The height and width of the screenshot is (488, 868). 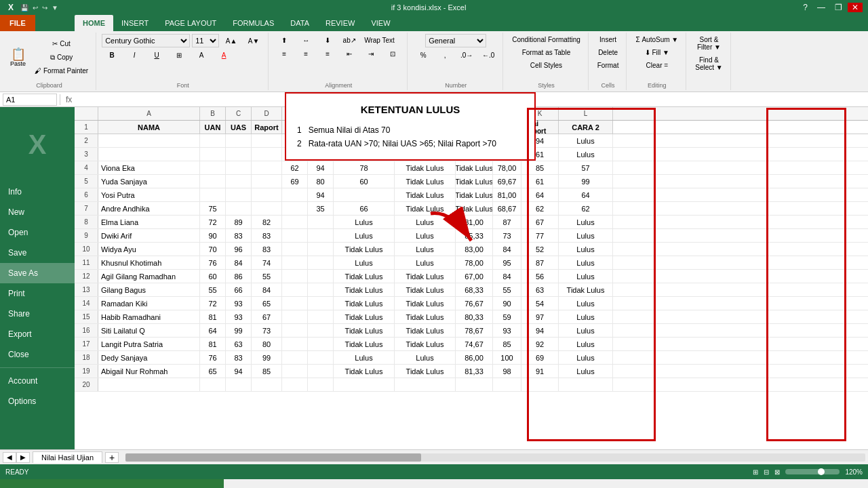 What do you see at coordinates (425, 371) in the screenshot?
I see `cell-19-7: Tidak Lulus` at bounding box center [425, 371].